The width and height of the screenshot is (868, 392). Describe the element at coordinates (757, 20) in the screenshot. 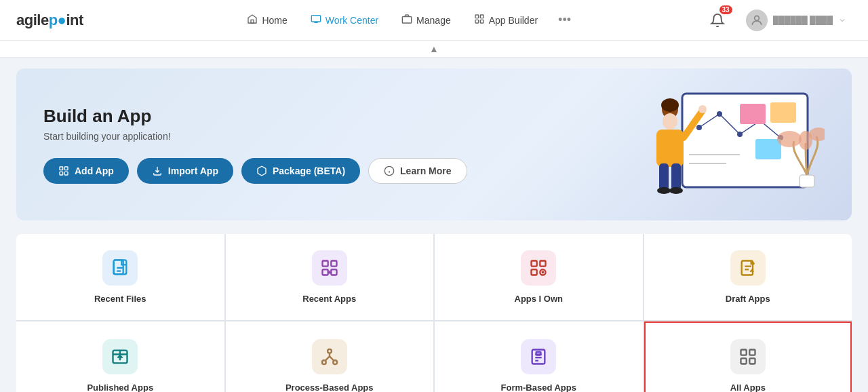

I see `avatar` at that location.